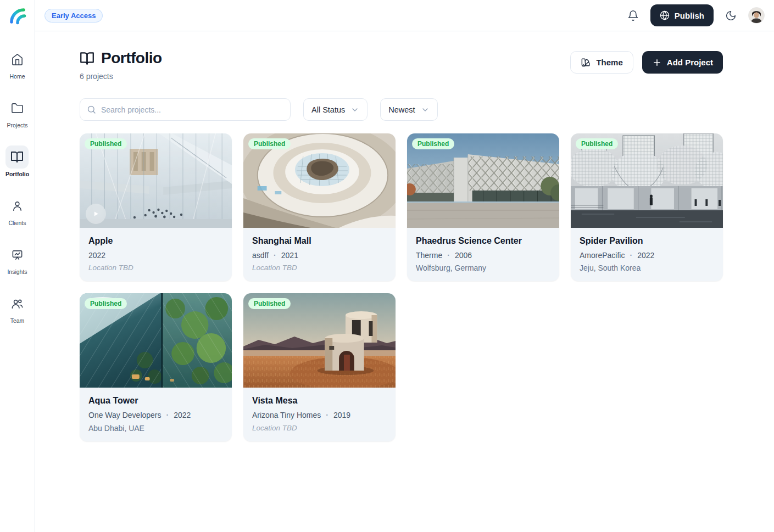 The image size is (774, 532). I want to click on brand-logo-icon, so click(18, 16).